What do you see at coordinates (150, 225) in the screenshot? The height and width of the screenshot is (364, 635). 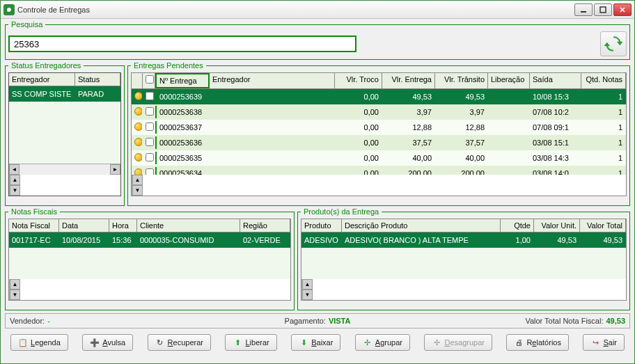 I see `notas-grid-header: Nota Fiscal Data Hora Cliente Região` at bounding box center [150, 225].